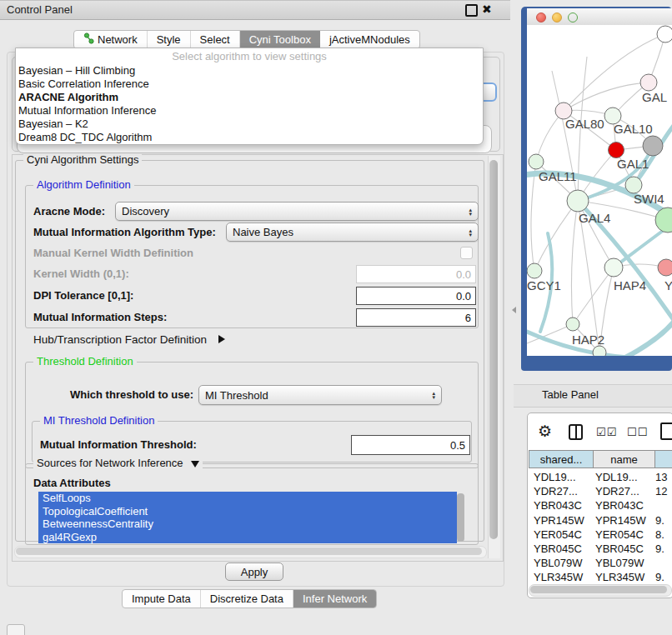 This screenshot has height=635, width=672. I want to click on node-gcy1, so click(534, 271).